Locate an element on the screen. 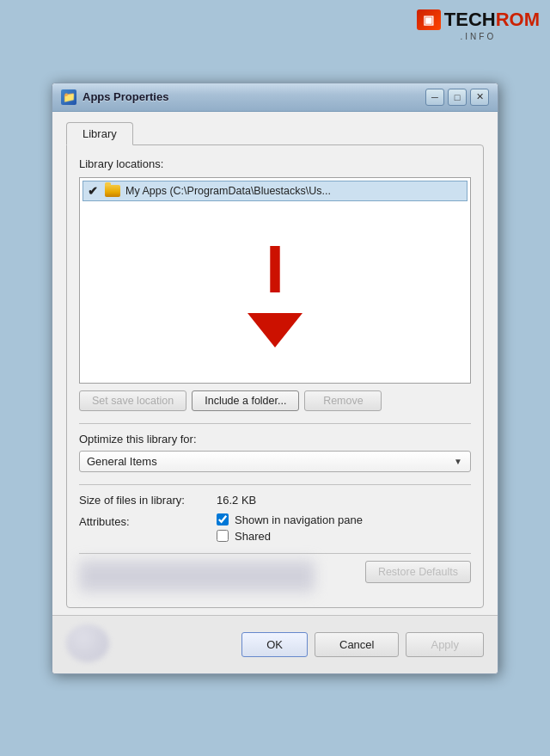 The height and width of the screenshot is (756, 550). attributes-label: Attributes: is located at coordinates (148, 521).